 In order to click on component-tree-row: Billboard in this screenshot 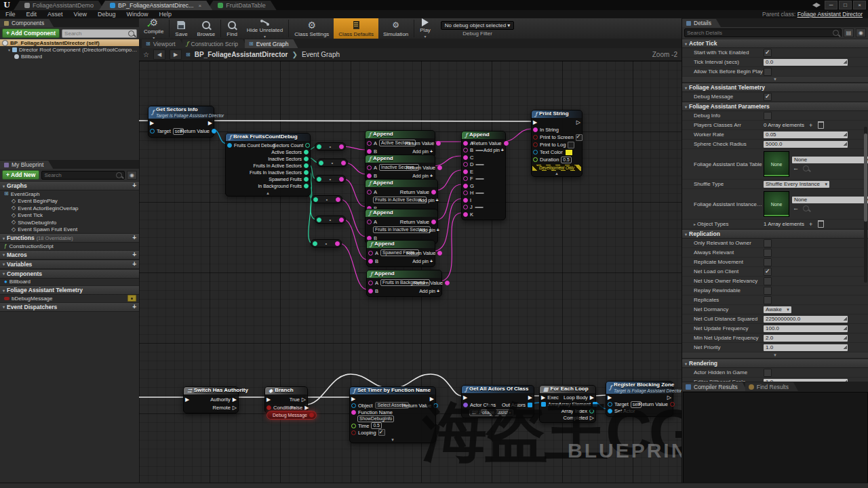, I will do `click(69, 56)`.